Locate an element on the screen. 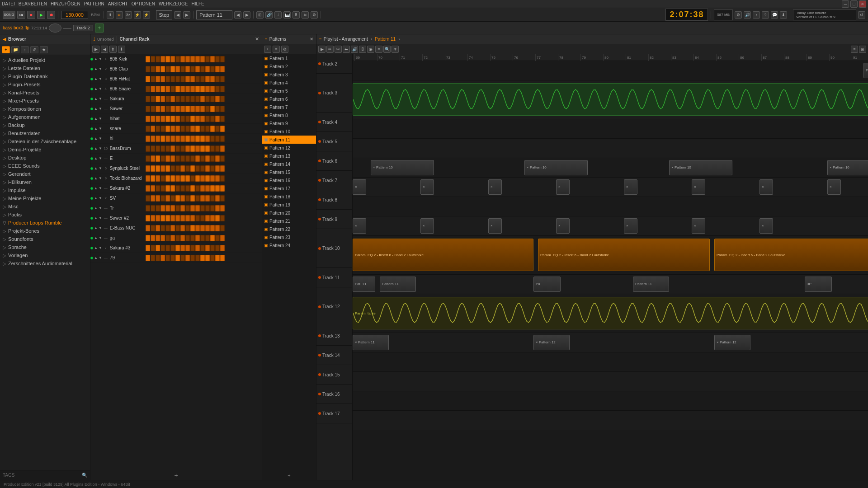  pattern-prev: ◀ is located at coordinates (238, 15).